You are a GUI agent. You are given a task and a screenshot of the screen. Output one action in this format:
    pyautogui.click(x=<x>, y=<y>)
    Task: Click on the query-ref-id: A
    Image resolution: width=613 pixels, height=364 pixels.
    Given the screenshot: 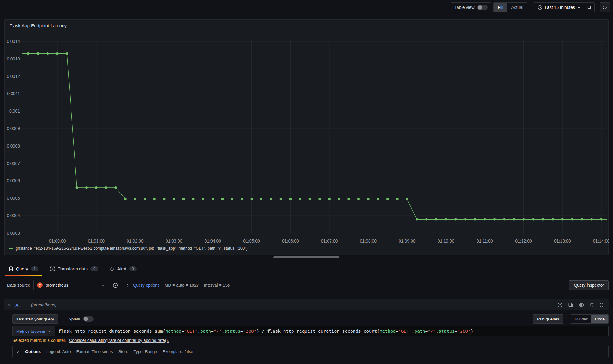 What is the action you would take?
    pyautogui.click(x=17, y=305)
    